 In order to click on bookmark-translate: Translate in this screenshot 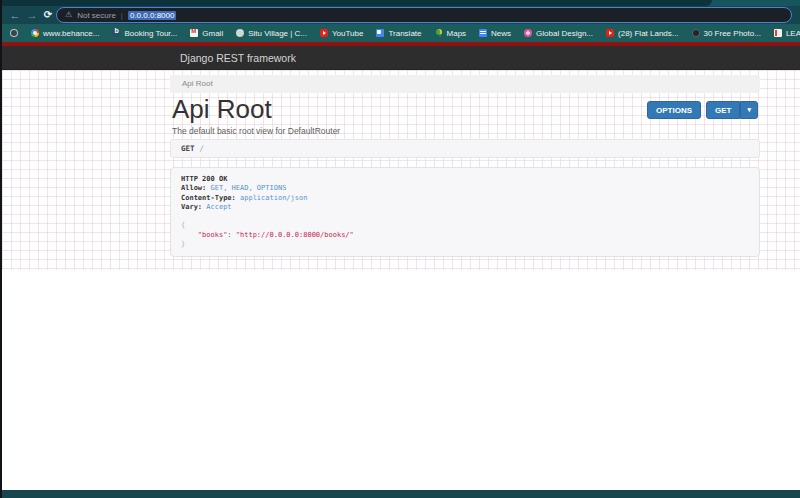, I will do `click(398, 34)`.